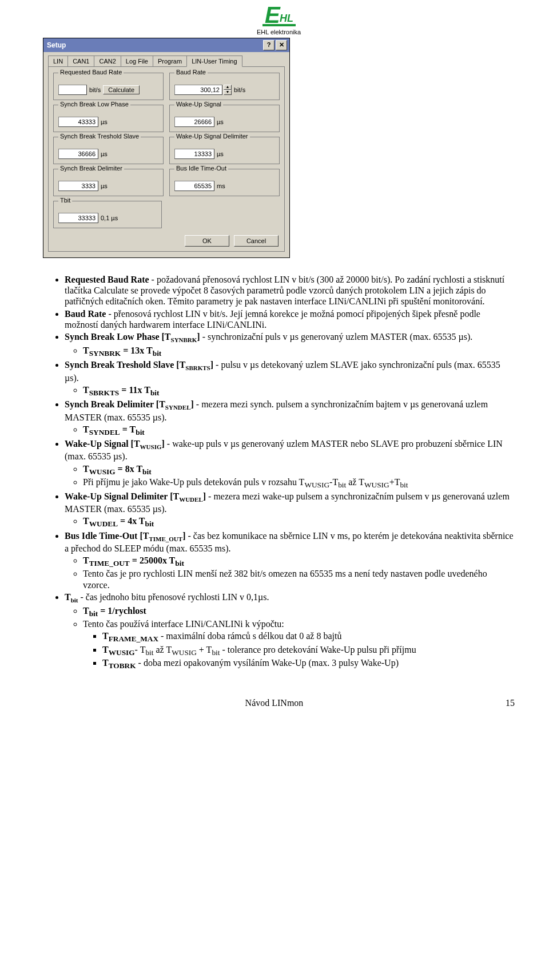  I want to click on group-requested-baud: Requested Baud Rate bit/s Calculate, so click(109, 86).